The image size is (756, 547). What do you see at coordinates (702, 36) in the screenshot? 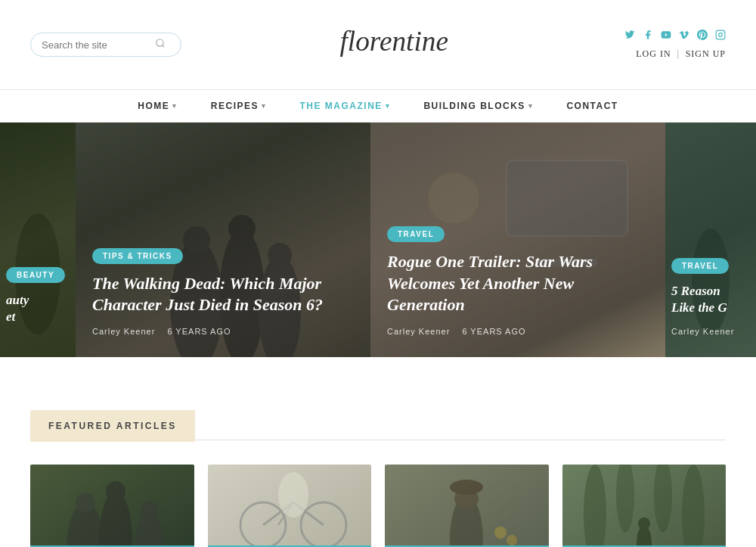
I see `pinterest-icon` at bounding box center [702, 36].